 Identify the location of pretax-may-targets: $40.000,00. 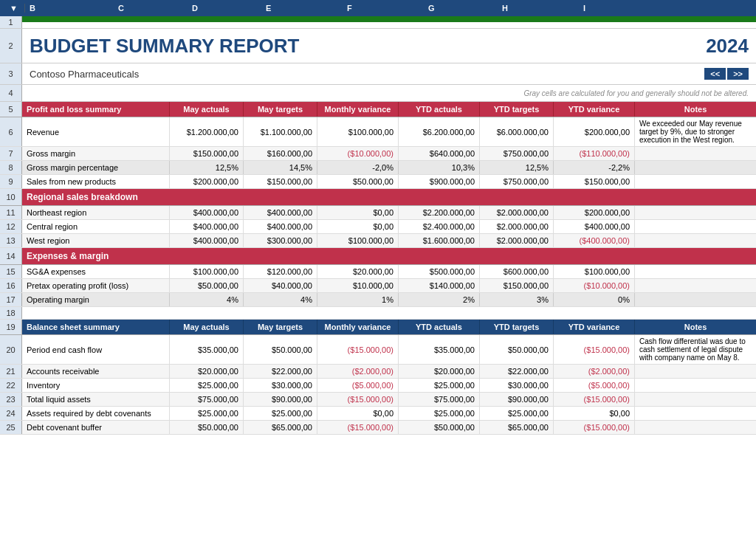
(281, 286).